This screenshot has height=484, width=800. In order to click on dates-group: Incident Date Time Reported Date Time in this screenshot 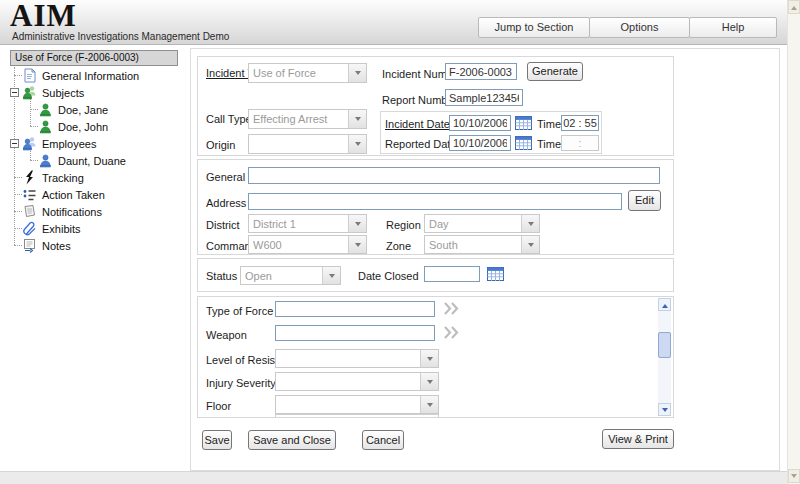, I will do `click(491, 132)`.